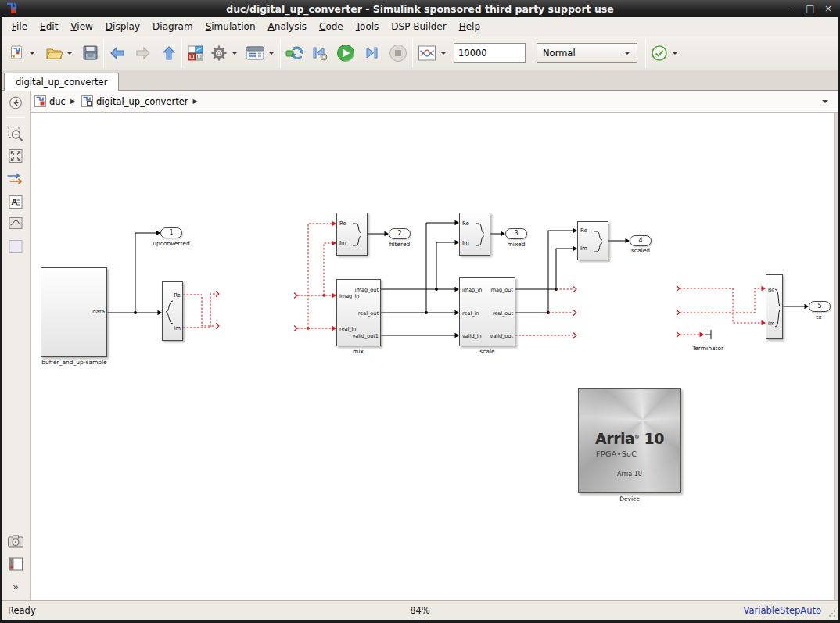 The image size is (840, 623). What do you see at coordinates (16, 134) in the screenshot?
I see `zoom-tool-icon` at bounding box center [16, 134].